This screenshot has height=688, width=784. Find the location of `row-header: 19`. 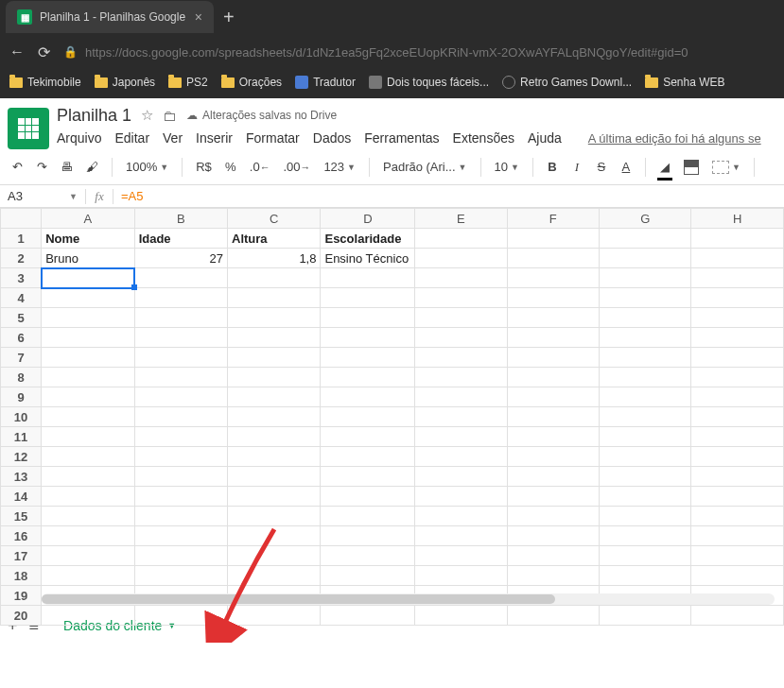

row-header: 19 is located at coordinates (21, 595).